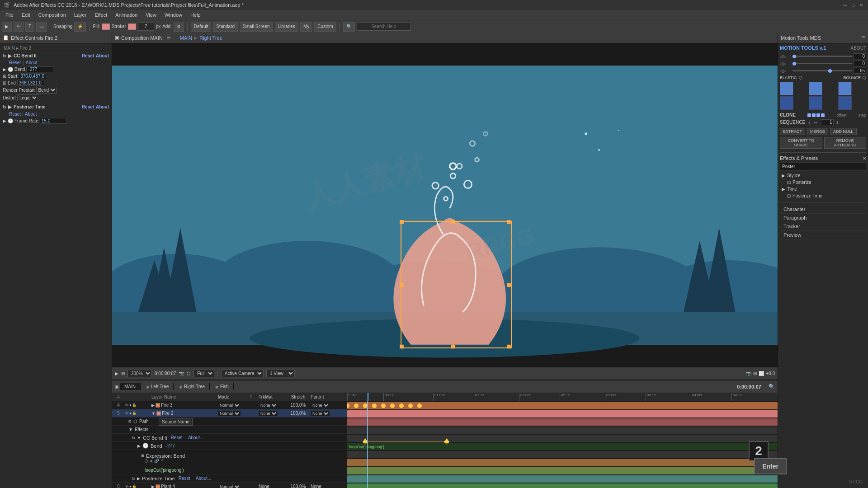 Image resolution: width=868 pixels, height=488 pixels. What do you see at coordinates (823, 183) in the screenshot?
I see `ep-posterize: ⊡ Posterize` at bounding box center [823, 183].